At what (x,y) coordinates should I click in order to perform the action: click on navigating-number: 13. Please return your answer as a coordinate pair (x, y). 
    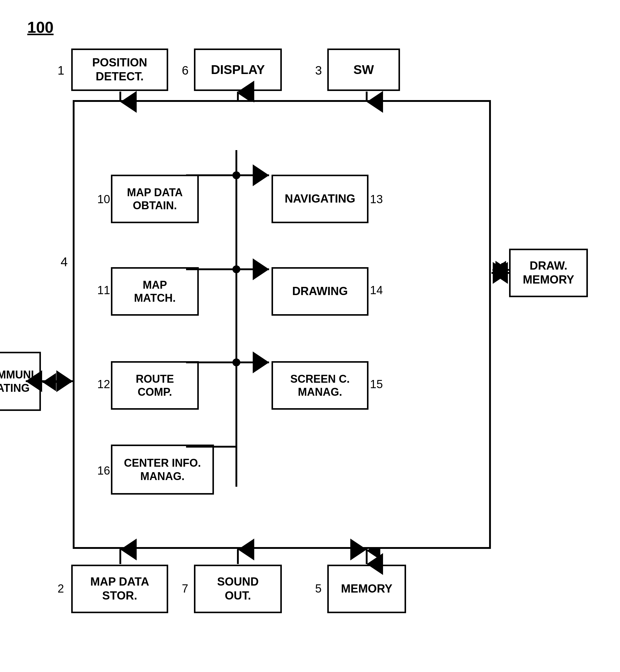
    Looking at the image, I should click on (376, 199).